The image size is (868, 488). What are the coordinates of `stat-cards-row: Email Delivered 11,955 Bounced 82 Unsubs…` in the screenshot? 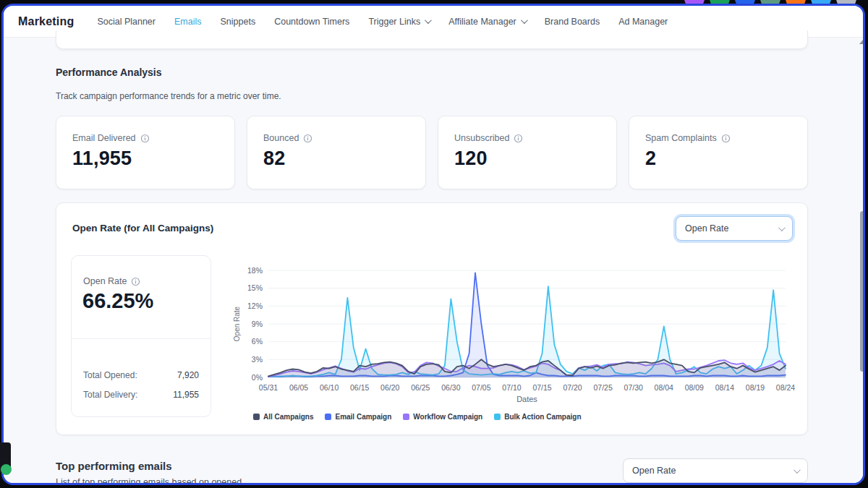 It's located at (432, 153).